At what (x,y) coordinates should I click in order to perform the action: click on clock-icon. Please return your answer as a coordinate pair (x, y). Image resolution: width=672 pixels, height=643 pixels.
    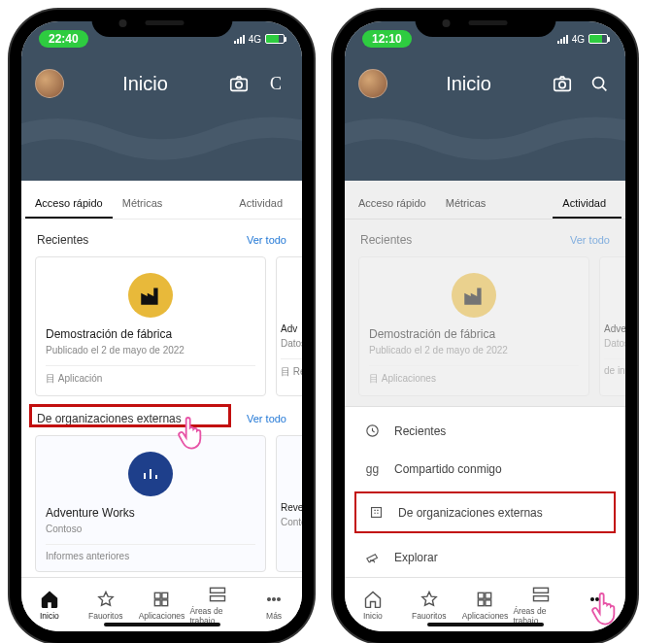
    Looking at the image, I should click on (373, 431).